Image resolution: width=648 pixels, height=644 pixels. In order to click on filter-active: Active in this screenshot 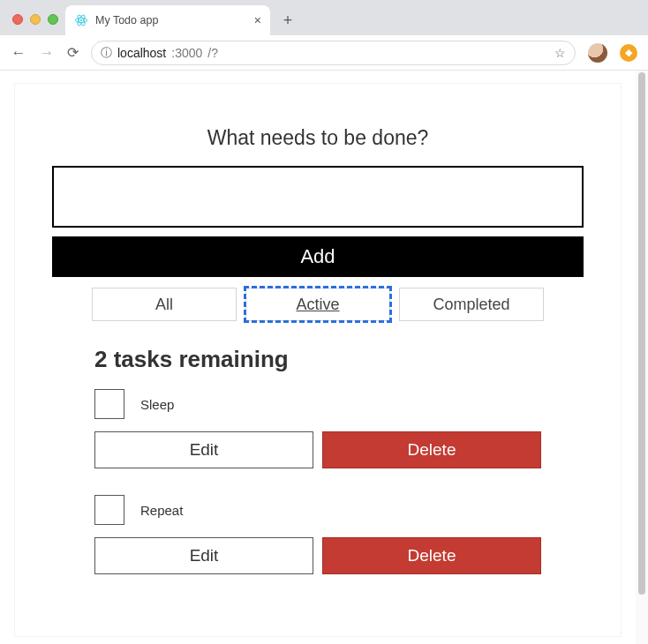, I will do `click(318, 304)`.